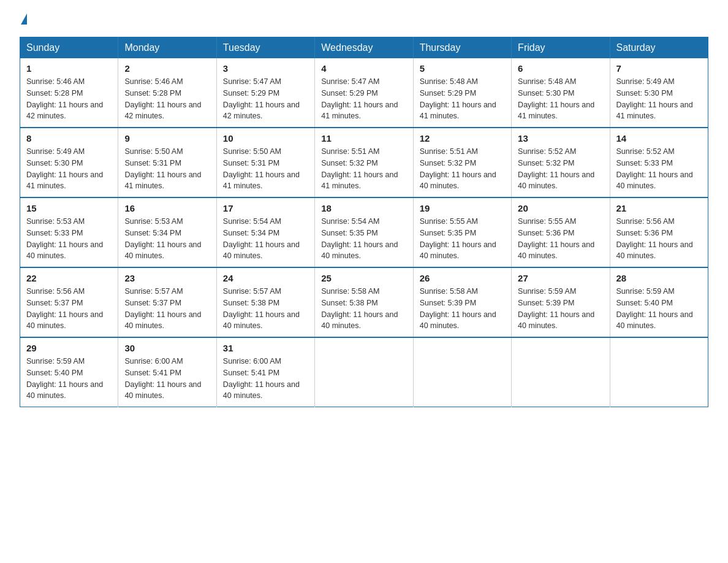 The width and height of the screenshot is (728, 563). Describe the element at coordinates (462, 163) in the screenshot. I see `calendar-cell: 12Sunrise: 5:51 AMSunset: 5:32 PMDayligh…` at that location.